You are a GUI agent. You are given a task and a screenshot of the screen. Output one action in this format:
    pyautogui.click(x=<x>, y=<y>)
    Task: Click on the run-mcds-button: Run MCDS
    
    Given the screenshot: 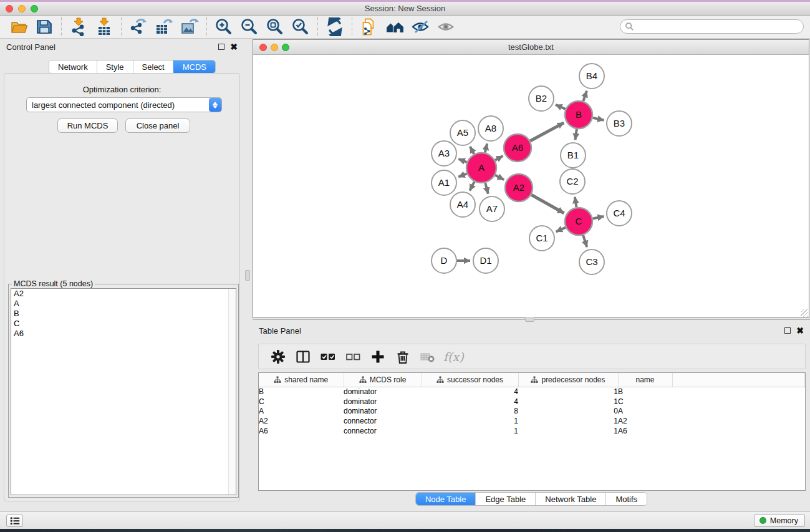 What is the action you would take?
    pyautogui.click(x=87, y=126)
    